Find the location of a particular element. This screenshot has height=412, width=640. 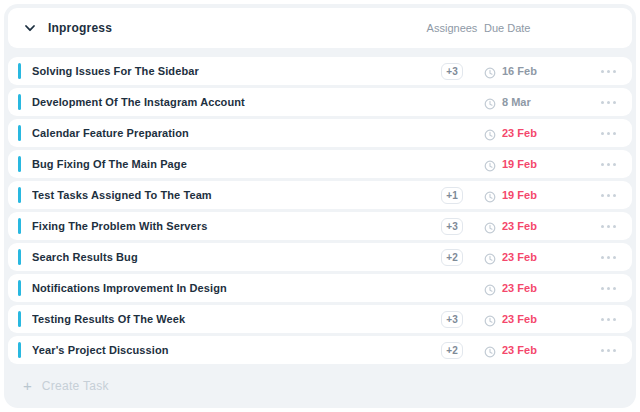

task-title: Search Results Bug is located at coordinates (226, 257).